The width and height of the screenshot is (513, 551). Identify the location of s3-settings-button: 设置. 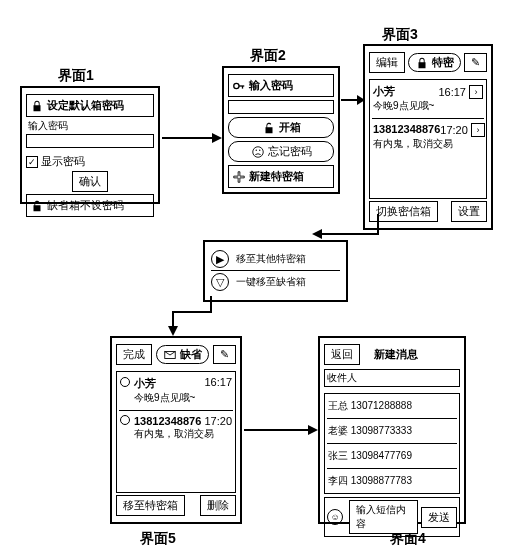
(469, 212).